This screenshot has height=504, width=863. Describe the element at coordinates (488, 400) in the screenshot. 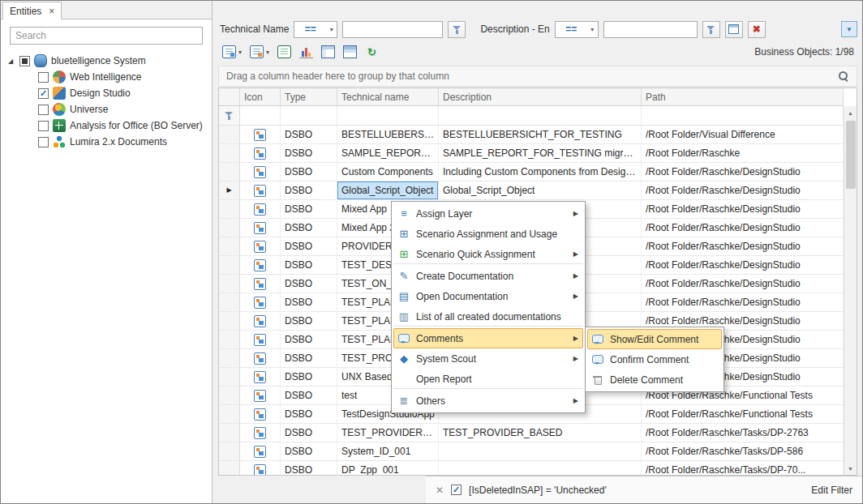

I see `menu-item: ≣ Others ▶` at that location.